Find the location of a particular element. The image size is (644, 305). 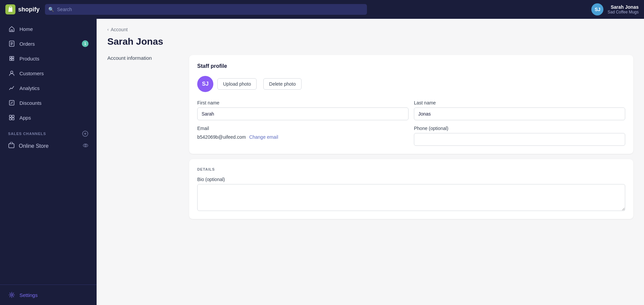

first-name-group: First name is located at coordinates (303, 110).